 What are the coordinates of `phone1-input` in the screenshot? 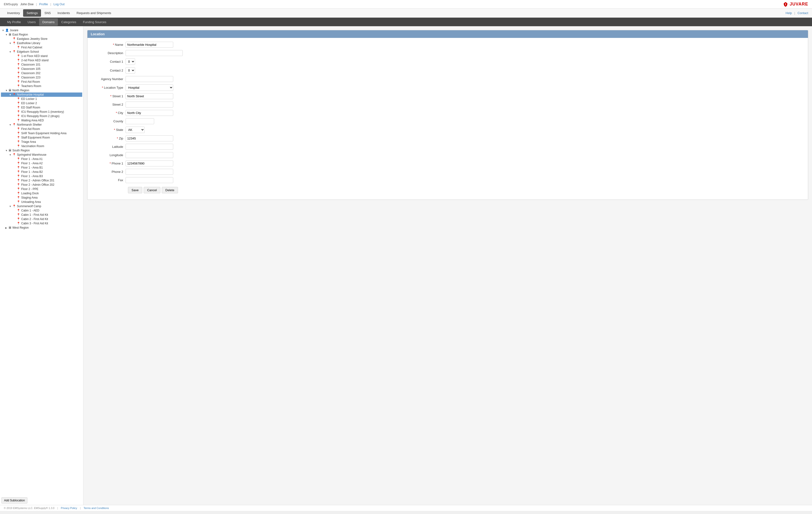 It's located at (149, 163).